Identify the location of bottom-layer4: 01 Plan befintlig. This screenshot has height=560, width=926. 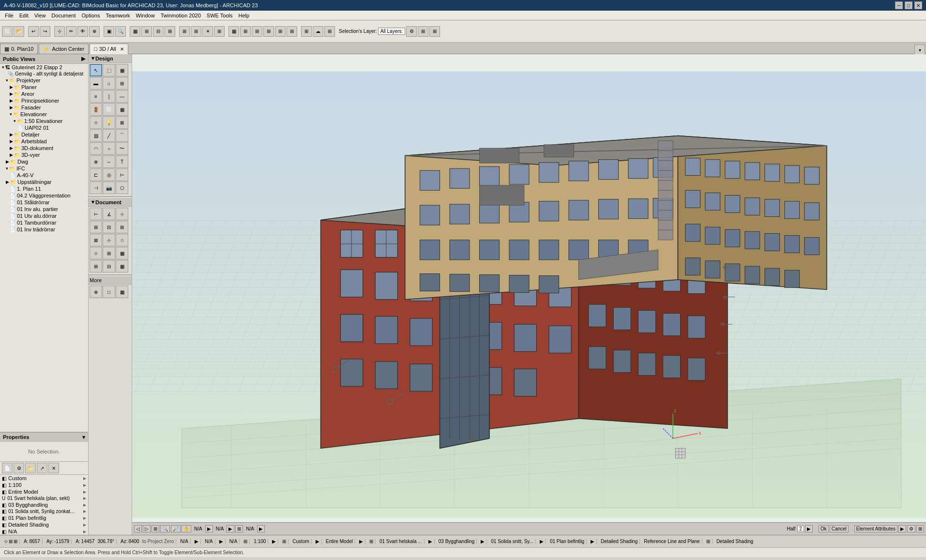
(567, 541).